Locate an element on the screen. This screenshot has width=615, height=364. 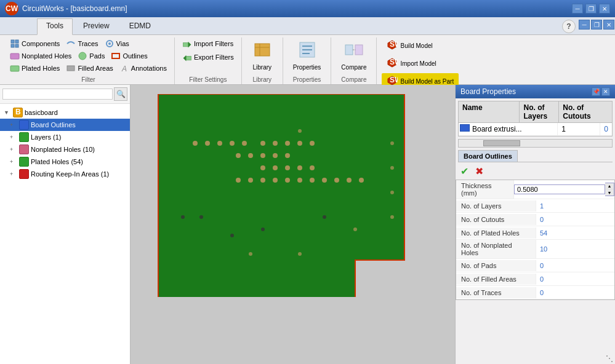
ribbon-compare: Compare is located at coordinates (353, 55).